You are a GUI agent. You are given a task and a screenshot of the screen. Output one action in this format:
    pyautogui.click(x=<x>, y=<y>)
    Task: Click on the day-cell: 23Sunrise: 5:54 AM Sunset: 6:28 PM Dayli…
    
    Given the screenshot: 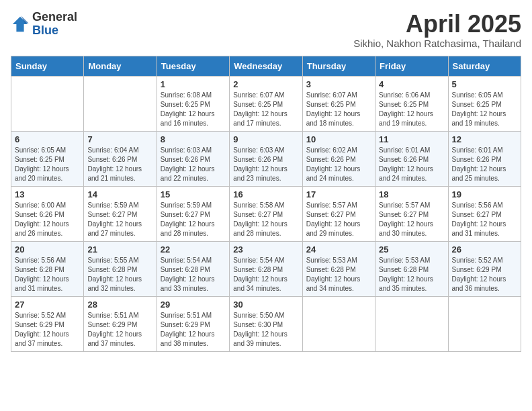 What is the action you would take?
    pyautogui.click(x=266, y=269)
    